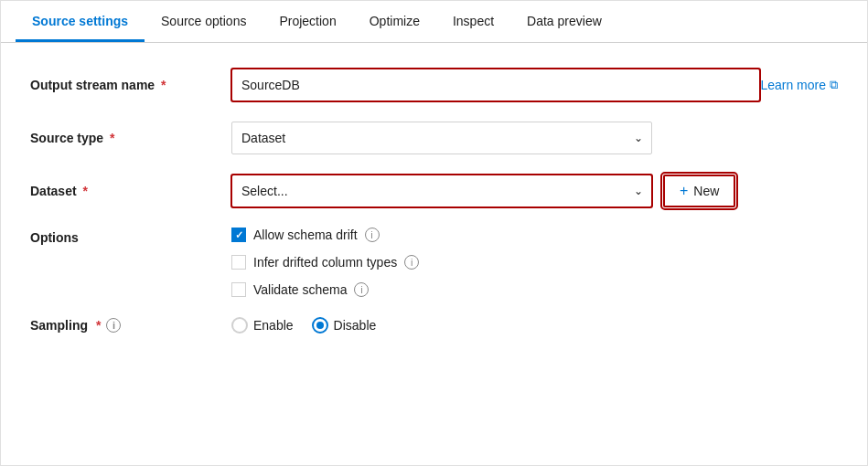  Describe the element at coordinates (534, 138) in the screenshot. I see `source-type-control: Dataset Inline ⌄` at that location.